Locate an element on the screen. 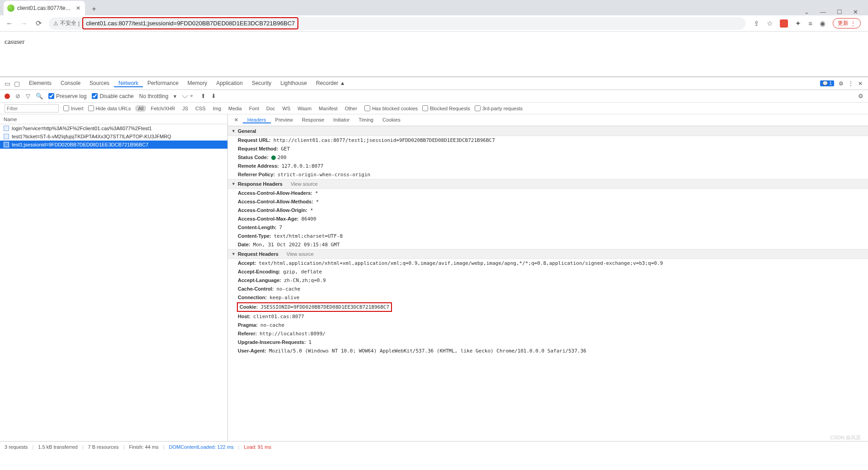  window-close-icon: ✕ is located at coordinates (855, 12).